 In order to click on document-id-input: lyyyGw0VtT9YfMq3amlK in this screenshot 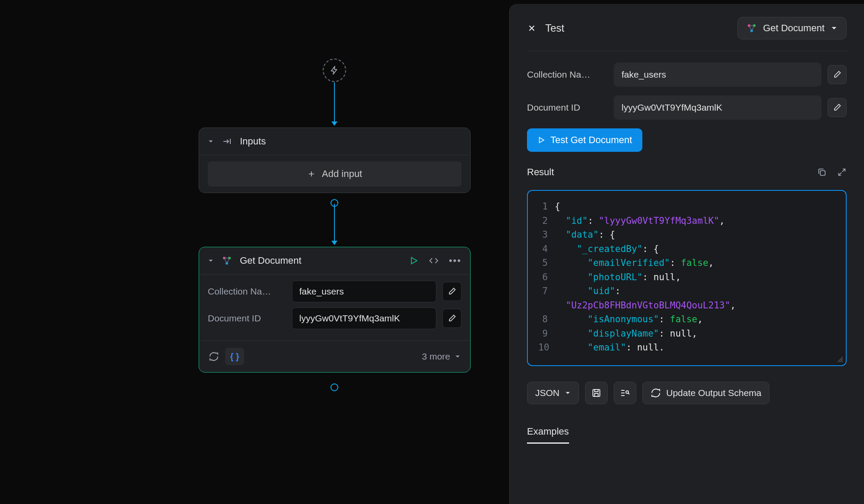, I will do `click(717, 108)`.